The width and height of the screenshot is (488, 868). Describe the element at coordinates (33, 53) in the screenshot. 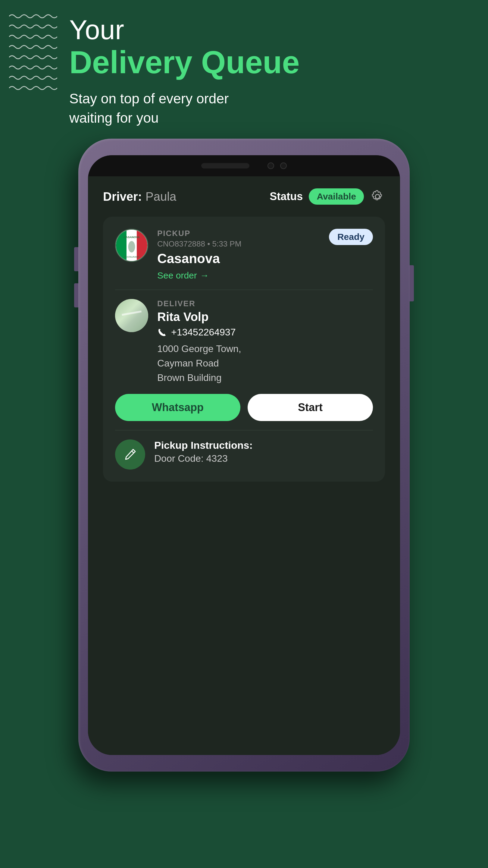

I see `wave-decoration` at that location.